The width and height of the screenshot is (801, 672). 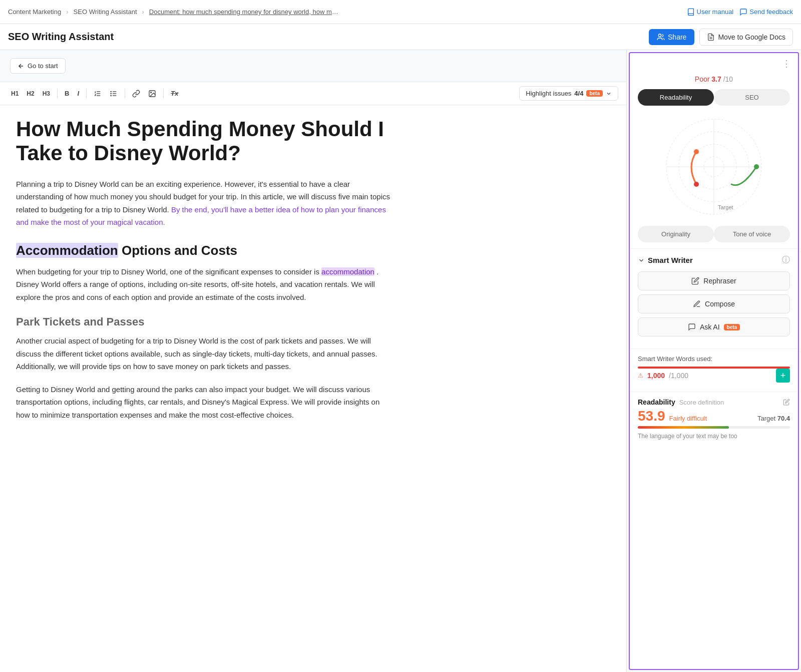 I want to click on target-label: Target, so click(x=726, y=207).